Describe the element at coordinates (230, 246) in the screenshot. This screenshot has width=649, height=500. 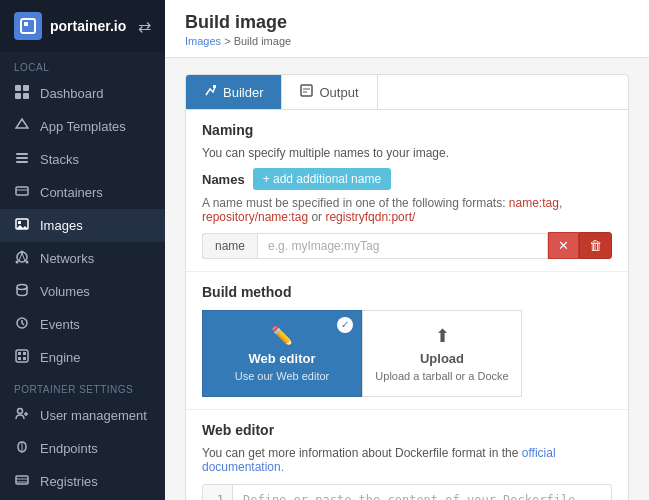
I see `name-tag-label: name` at that location.